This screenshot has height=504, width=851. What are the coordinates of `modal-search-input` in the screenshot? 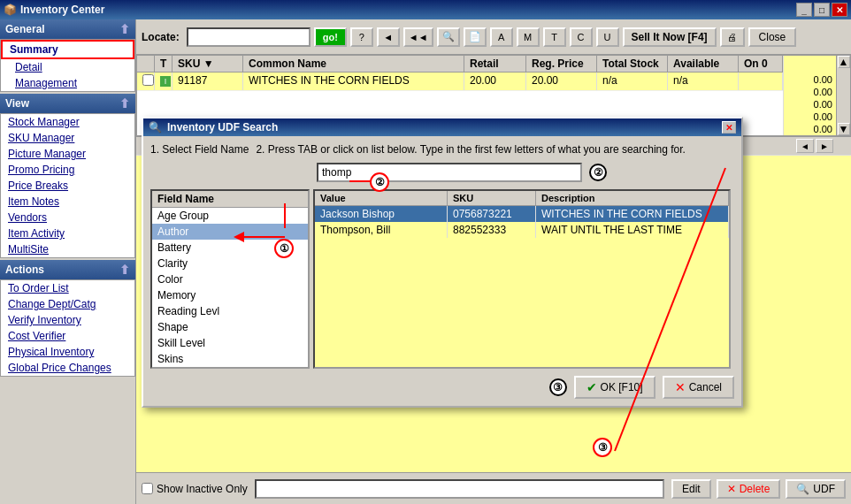 It's located at (449, 172).